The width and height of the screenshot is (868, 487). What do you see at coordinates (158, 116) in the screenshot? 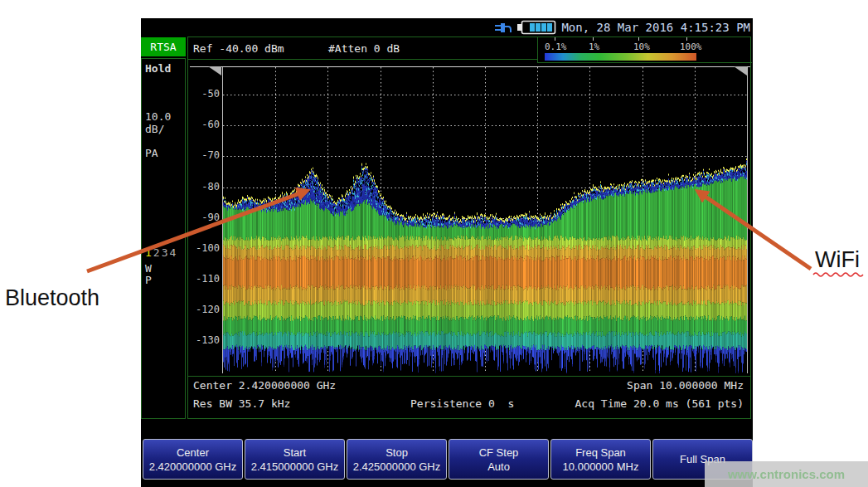
I see `scale-value: 10.0` at bounding box center [158, 116].